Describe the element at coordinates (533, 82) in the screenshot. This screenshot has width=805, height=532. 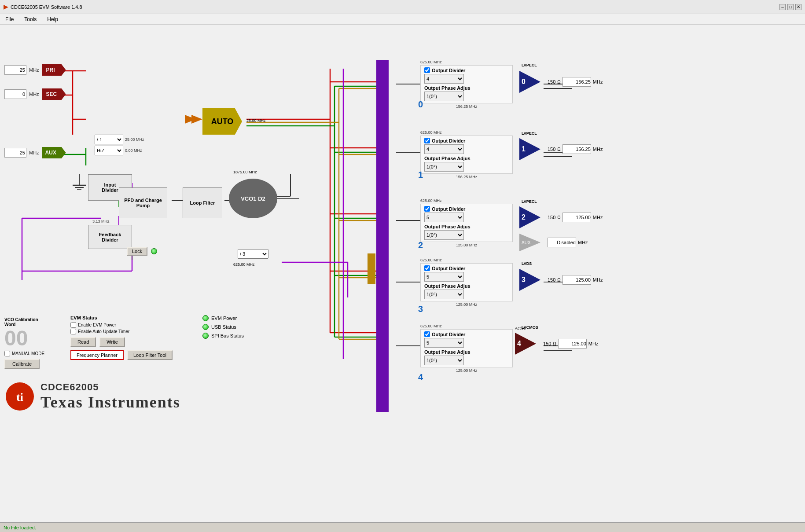
I see `ch0-triangle: 0` at that location.